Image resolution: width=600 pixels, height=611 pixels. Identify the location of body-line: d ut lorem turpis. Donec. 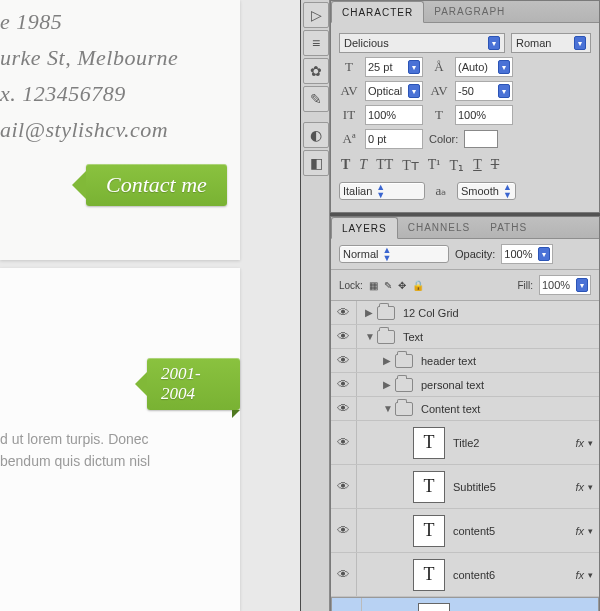
(120, 439).